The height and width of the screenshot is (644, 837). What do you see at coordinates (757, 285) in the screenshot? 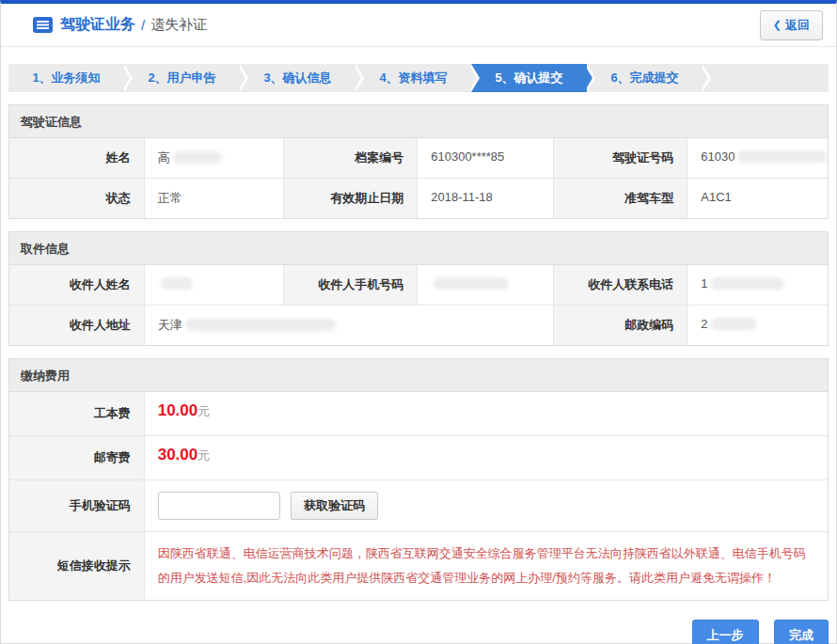
I see `recipient-phone-value: 1` at bounding box center [757, 285].